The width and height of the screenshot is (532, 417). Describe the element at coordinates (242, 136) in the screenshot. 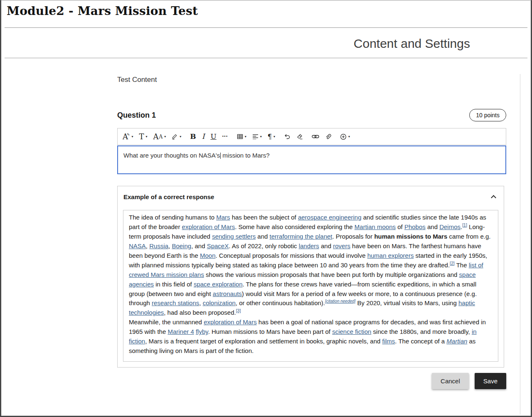

I see `table-button: ▾` at that location.